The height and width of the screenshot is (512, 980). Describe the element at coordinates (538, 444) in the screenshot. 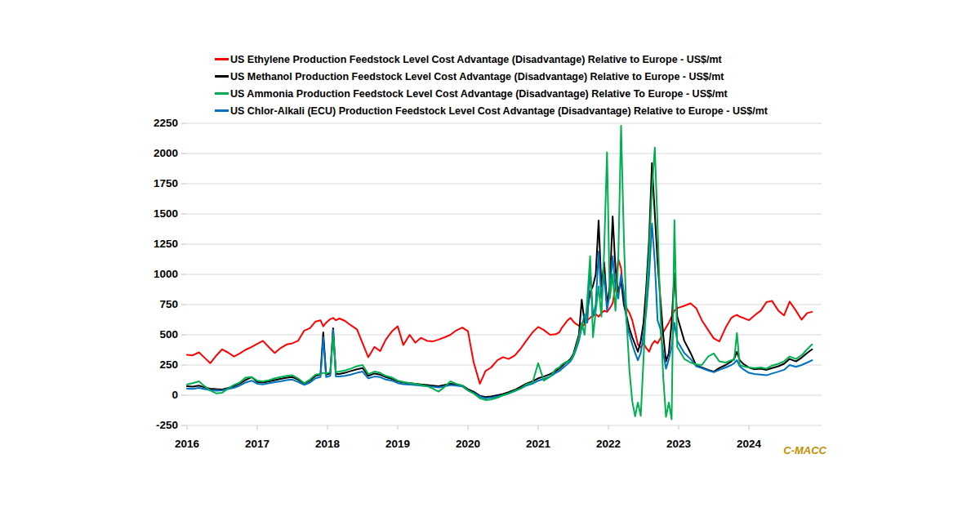

I see `x-tick-label: 2021` at that location.